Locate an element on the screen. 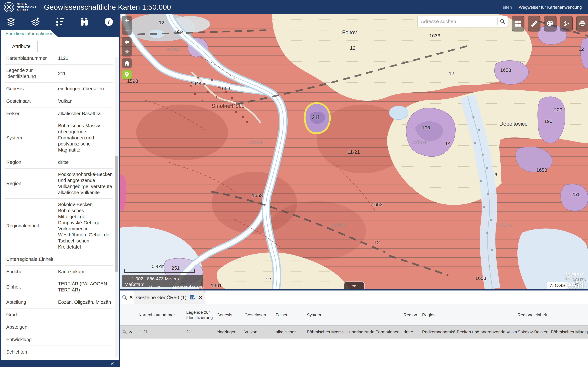  attribute-row: EinheitTERTIÄR (PALAOGEN-TERTIÄR) is located at coordinates (59, 287).